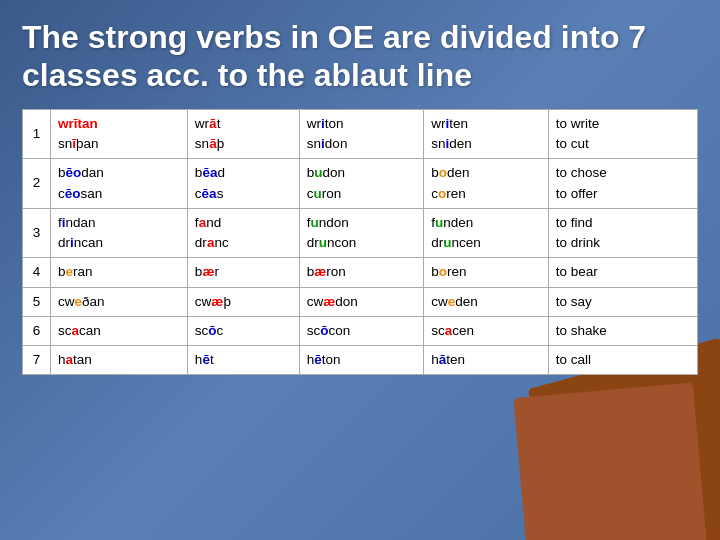  I want to click on table-cell: hāten, so click(486, 360).